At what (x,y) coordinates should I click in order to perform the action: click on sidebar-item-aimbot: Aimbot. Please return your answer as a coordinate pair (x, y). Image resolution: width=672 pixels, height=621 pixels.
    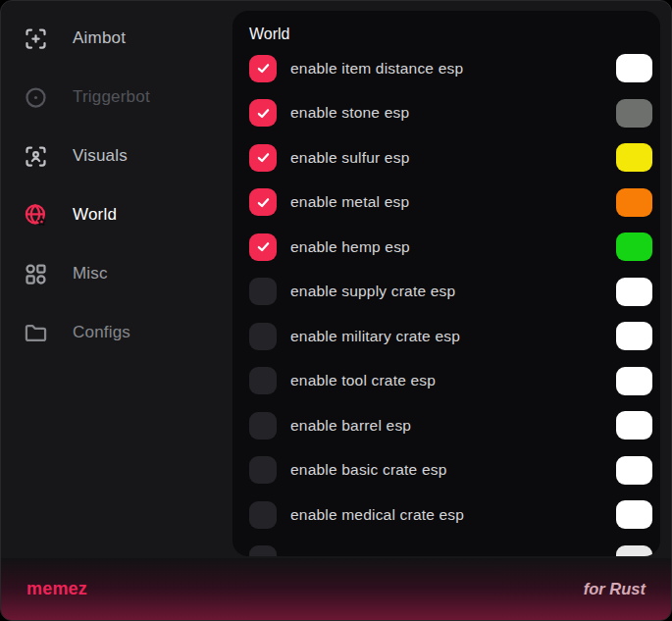
    Looking at the image, I should click on (117, 38).